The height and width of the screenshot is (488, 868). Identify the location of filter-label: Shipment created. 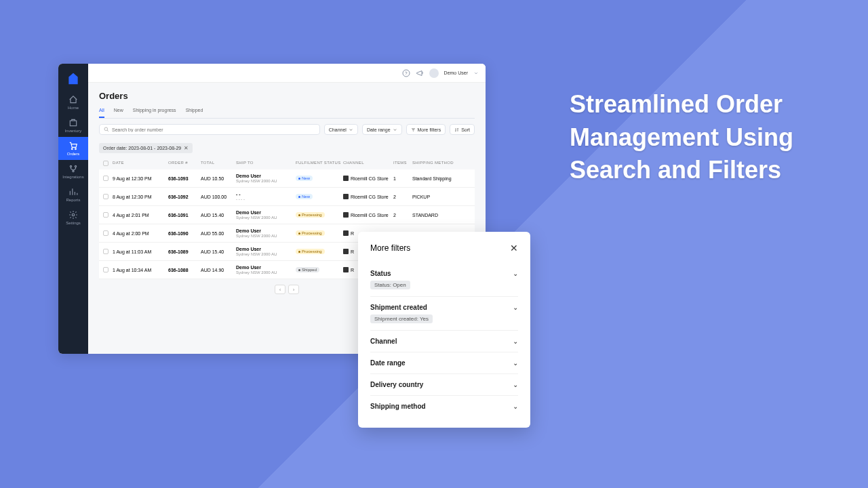
(401, 308).